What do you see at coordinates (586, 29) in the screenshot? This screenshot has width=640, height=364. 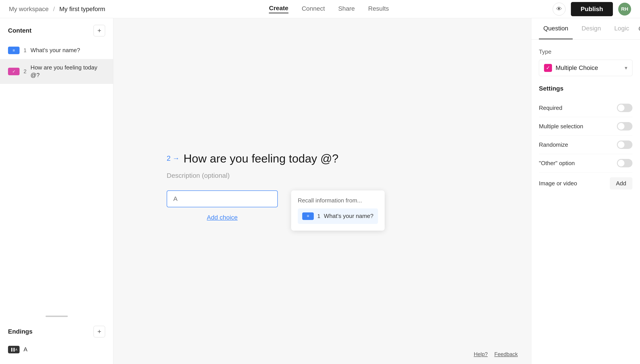 I see `panel-tabs: Question Design Logic ⚙` at bounding box center [586, 29].